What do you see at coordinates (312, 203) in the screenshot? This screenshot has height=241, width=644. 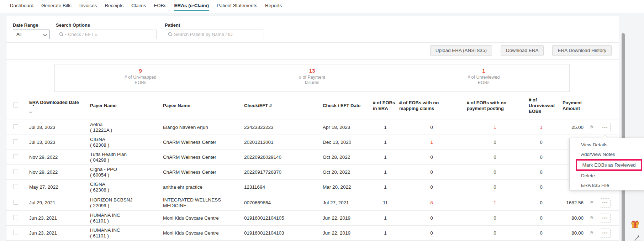 I see `table-row: Jul 29, 2021 HORIZON BCBSNJ( 22099 ) INT…` at bounding box center [312, 203].